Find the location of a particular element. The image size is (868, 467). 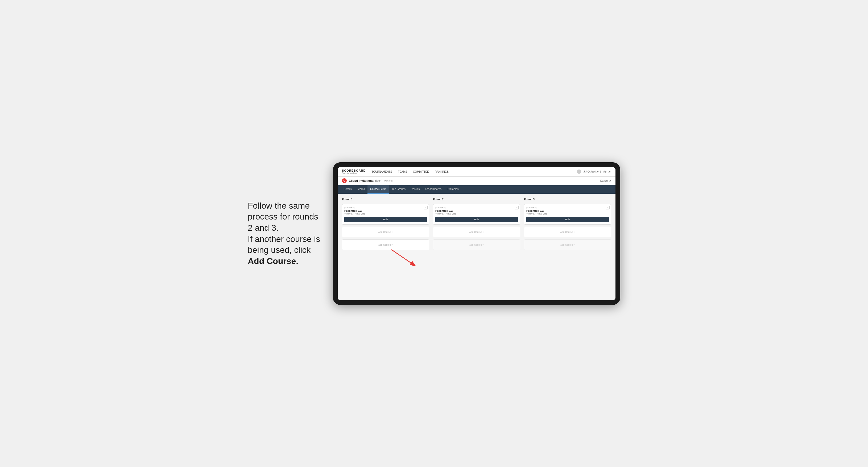

clippd-icon: C is located at coordinates (344, 181).